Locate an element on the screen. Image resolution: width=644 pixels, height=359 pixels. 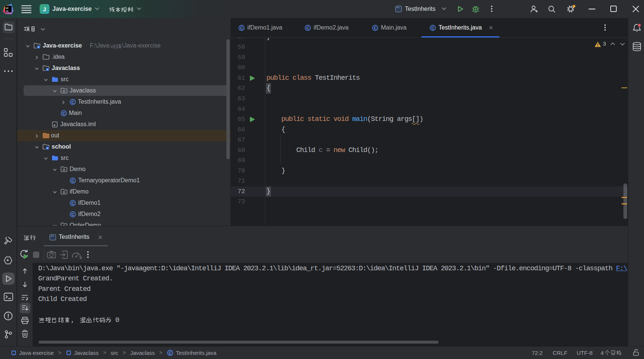
svg-text: IJ is located at coordinates (7, 8).